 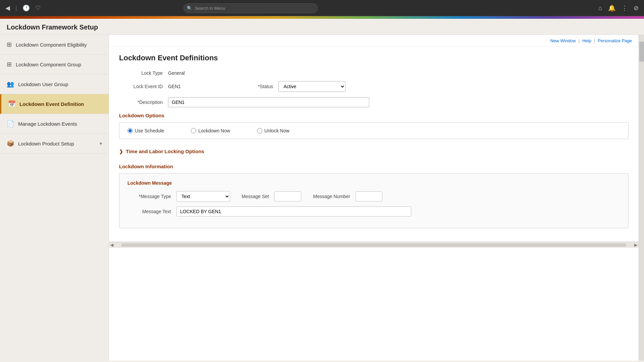 What do you see at coordinates (112, 245) in the screenshot?
I see `scroll-left-arrow: ◀` at bounding box center [112, 245].